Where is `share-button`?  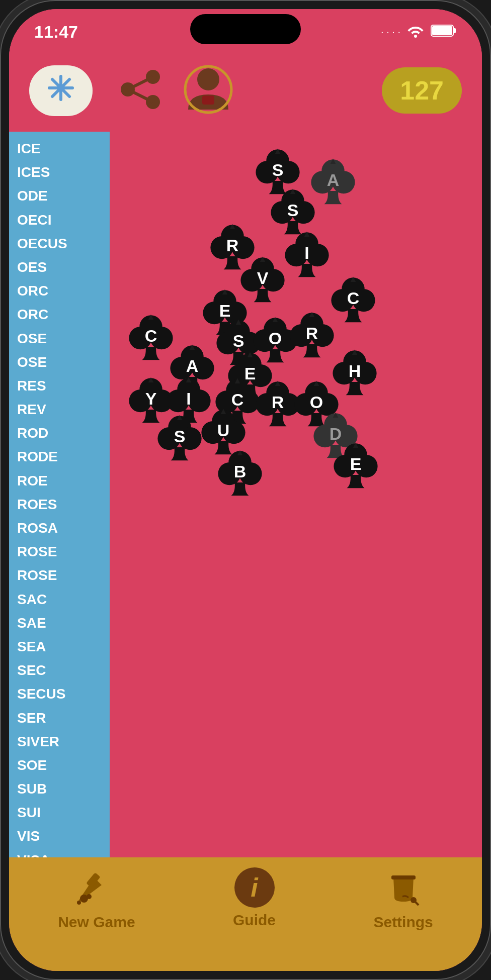
share-button is located at coordinates (140, 90).